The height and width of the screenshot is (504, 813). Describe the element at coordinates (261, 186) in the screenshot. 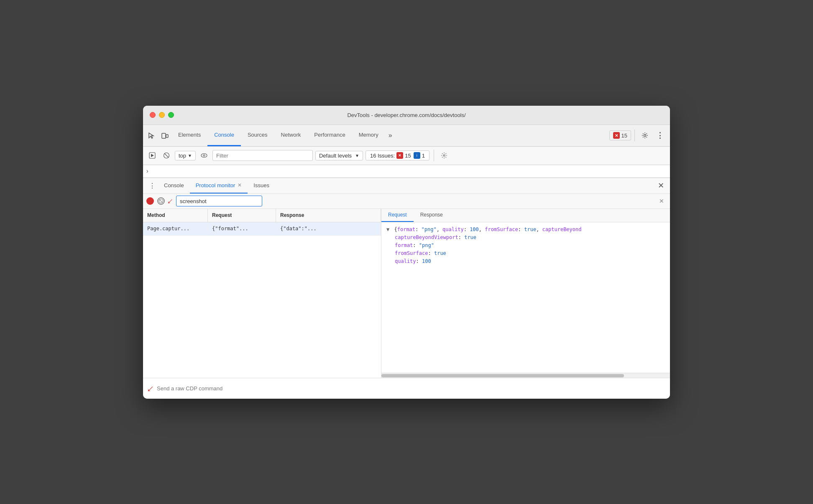

I see `drawer-tab-issues: Issues` at that location.